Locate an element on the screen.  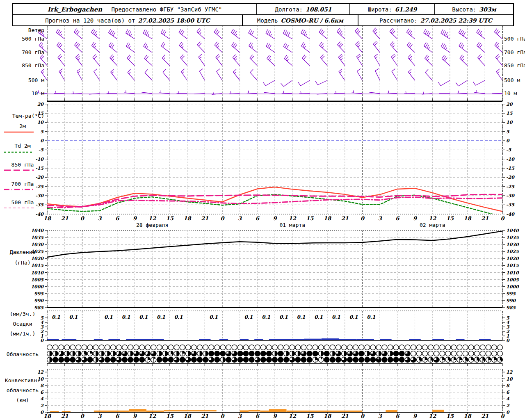
legend-t2m-label: 2м is located at coordinates (23, 126).